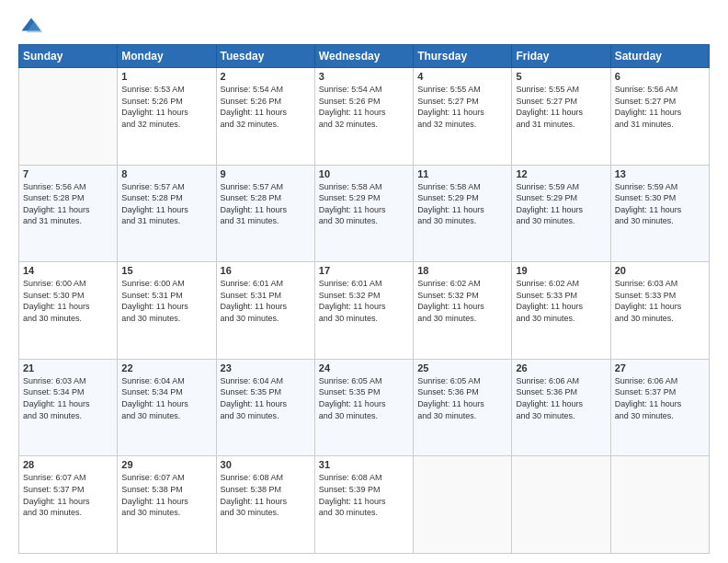 This screenshot has width=728, height=563. I want to click on day-info: Sunrise: 6:01 AMSunset: 5:32 PMDaylight:…, so click(364, 301).